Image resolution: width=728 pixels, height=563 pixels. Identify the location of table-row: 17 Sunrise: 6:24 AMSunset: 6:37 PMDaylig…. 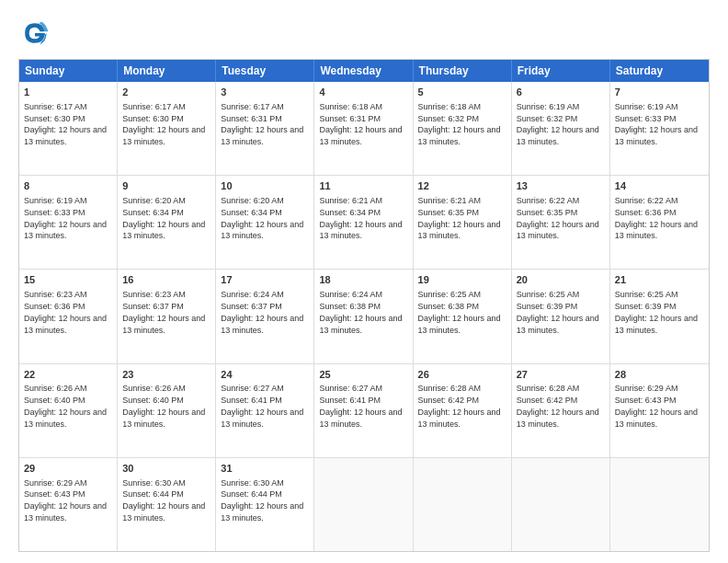
(265, 316).